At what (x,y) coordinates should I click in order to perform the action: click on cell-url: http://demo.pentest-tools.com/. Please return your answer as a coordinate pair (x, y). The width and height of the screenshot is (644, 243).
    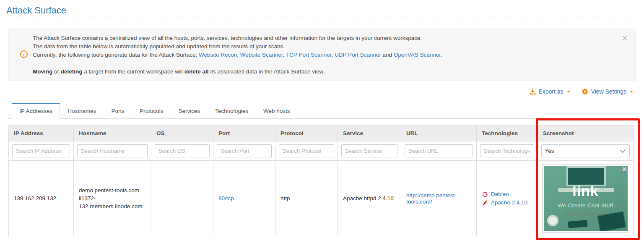
    Looking at the image, I should click on (439, 199).